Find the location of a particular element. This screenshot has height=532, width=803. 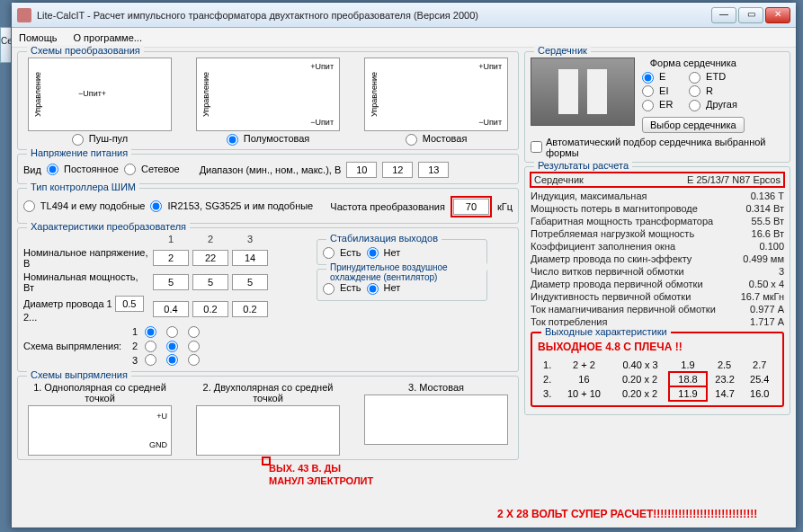

radio-ir2153: IR2153, SG3525 и им подобные is located at coordinates (232, 207).